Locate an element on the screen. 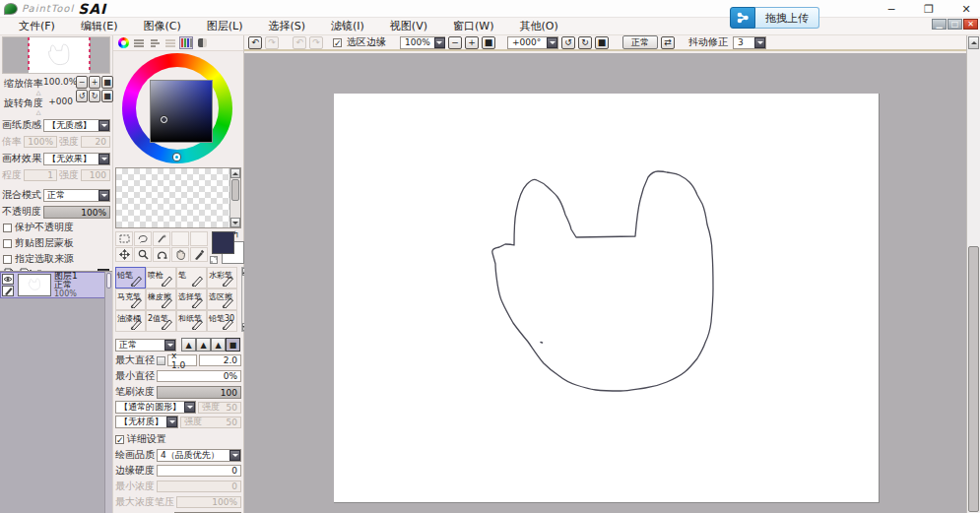  edge-square-button: ■ is located at coordinates (232, 345).